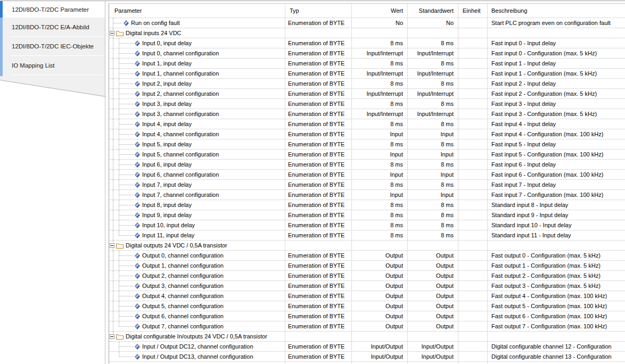  What do you see at coordinates (367, 307) in the screenshot?
I see `table-row: Output 5, channel configuration Enumerat…` at bounding box center [367, 307].